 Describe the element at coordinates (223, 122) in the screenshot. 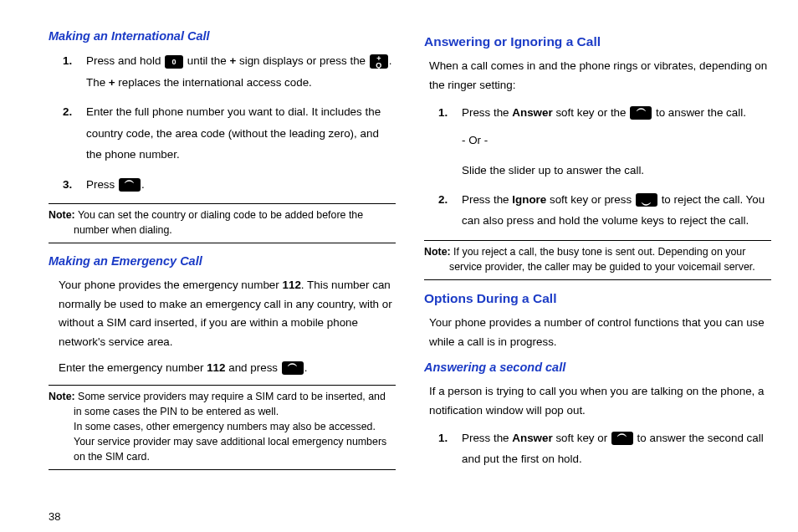

I see `intl-call-steps: Press and hold 0 until the + sign displa…` at that location.